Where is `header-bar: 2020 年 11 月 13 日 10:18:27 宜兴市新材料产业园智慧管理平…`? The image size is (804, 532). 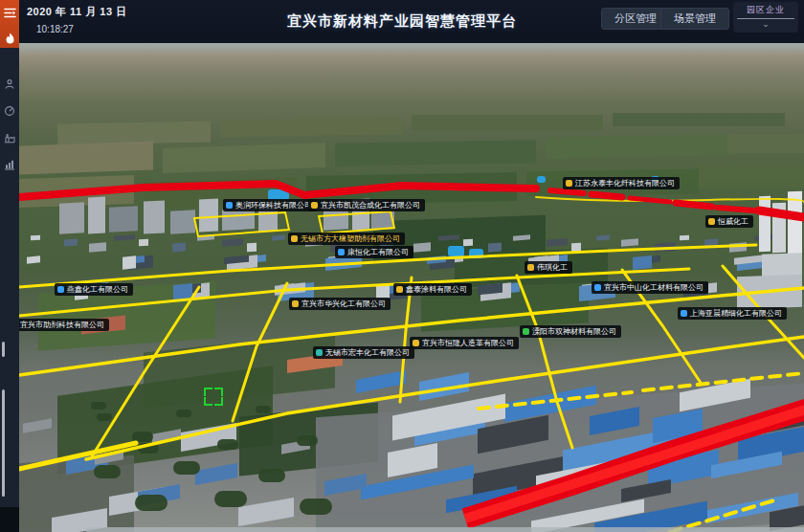 header-bar: 2020 年 11 月 13 日 10:18:27 宜兴市新材料产业园智慧管理平… is located at coordinates (402, 21).